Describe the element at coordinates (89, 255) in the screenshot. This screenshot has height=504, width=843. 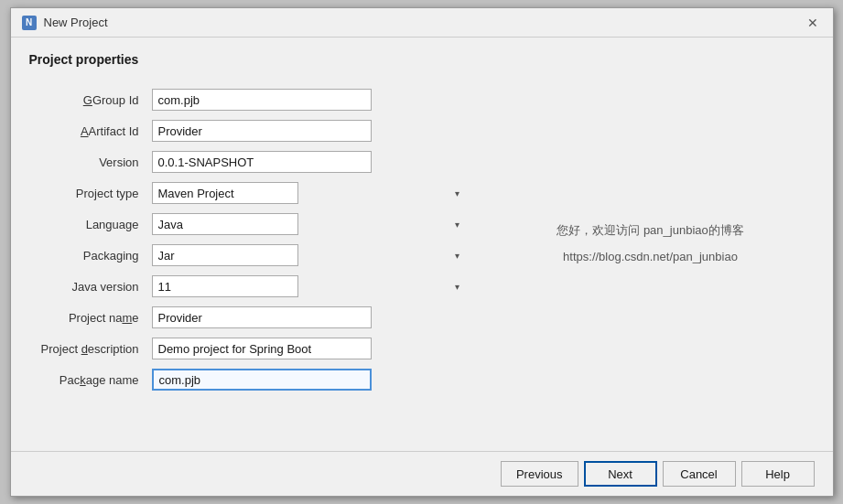
I see `packaging-label: Packaging` at that location.